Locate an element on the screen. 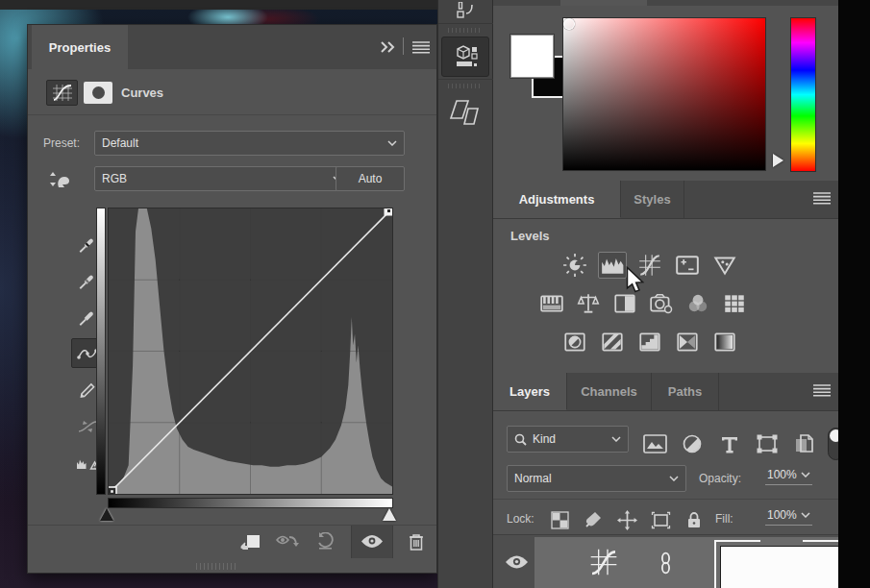 Image resolution: width=870 pixels, height=588 pixels. fill-control: 100% is located at coordinates (788, 516).